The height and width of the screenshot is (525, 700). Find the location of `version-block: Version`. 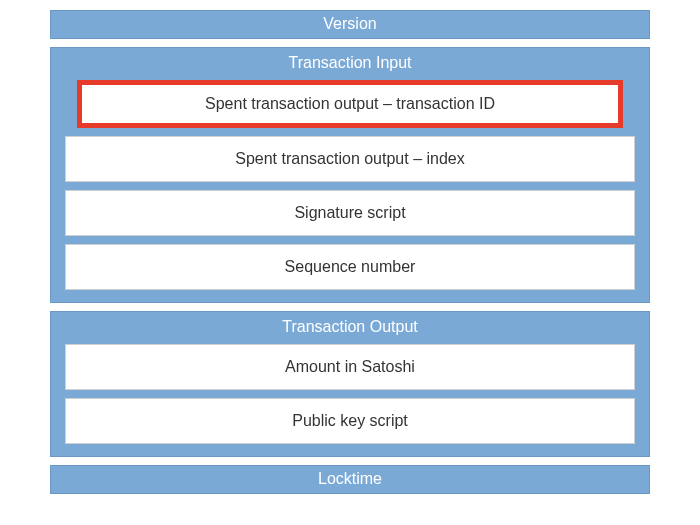

version-block: Version is located at coordinates (350, 24).